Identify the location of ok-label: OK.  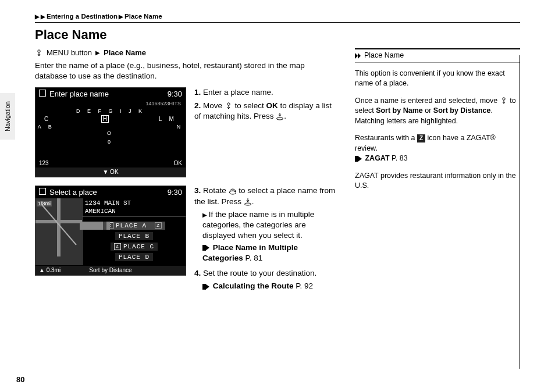
(178, 163).